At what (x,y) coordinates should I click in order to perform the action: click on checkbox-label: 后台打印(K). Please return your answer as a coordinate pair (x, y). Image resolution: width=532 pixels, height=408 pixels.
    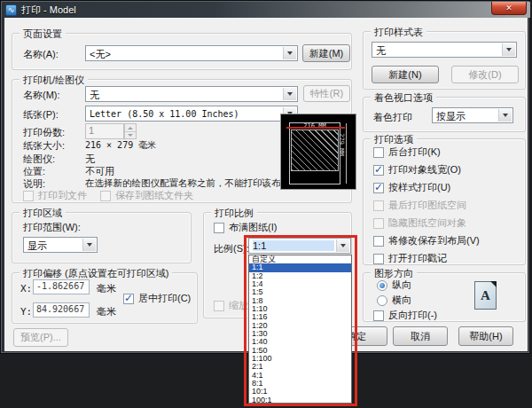
    Looking at the image, I should click on (415, 153).